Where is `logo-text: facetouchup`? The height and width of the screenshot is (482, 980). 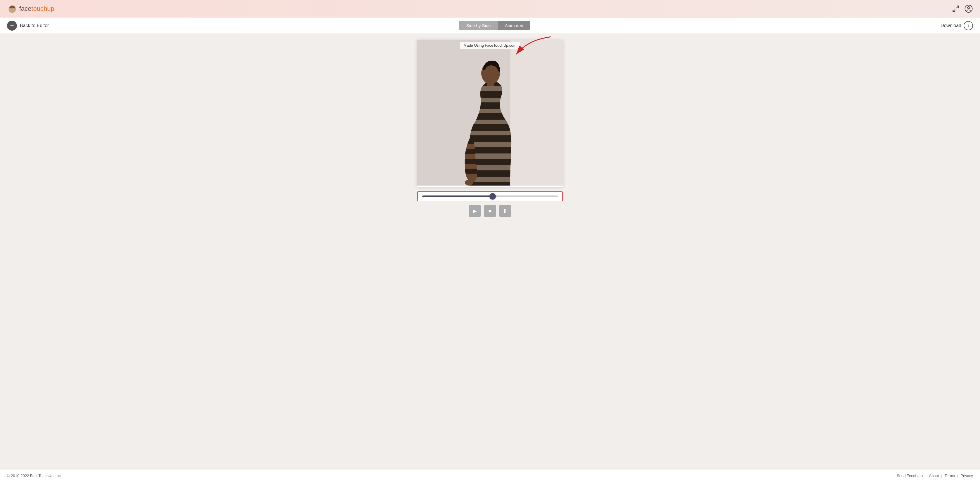 logo-text: facetouchup is located at coordinates (37, 9).